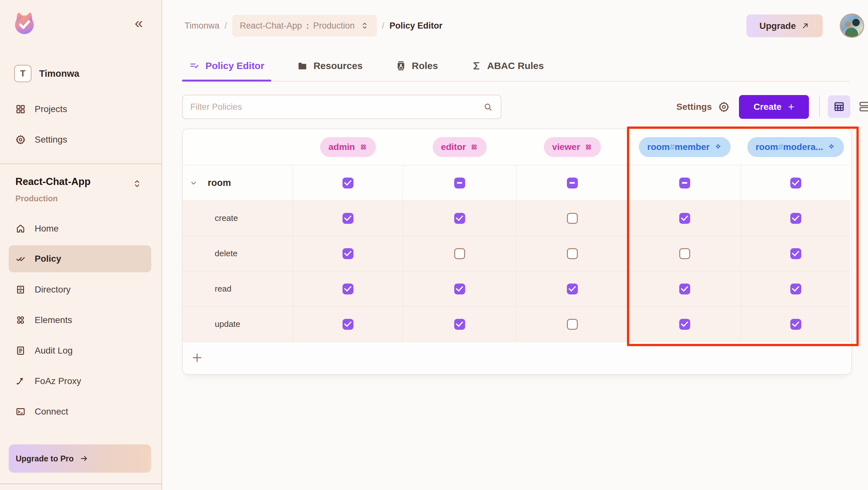 The width and height of the screenshot is (868, 490). What do you see at coordinates (223, 289) in the screenshot?
I see `row-label-text: read` at bounding box center [223, 289].